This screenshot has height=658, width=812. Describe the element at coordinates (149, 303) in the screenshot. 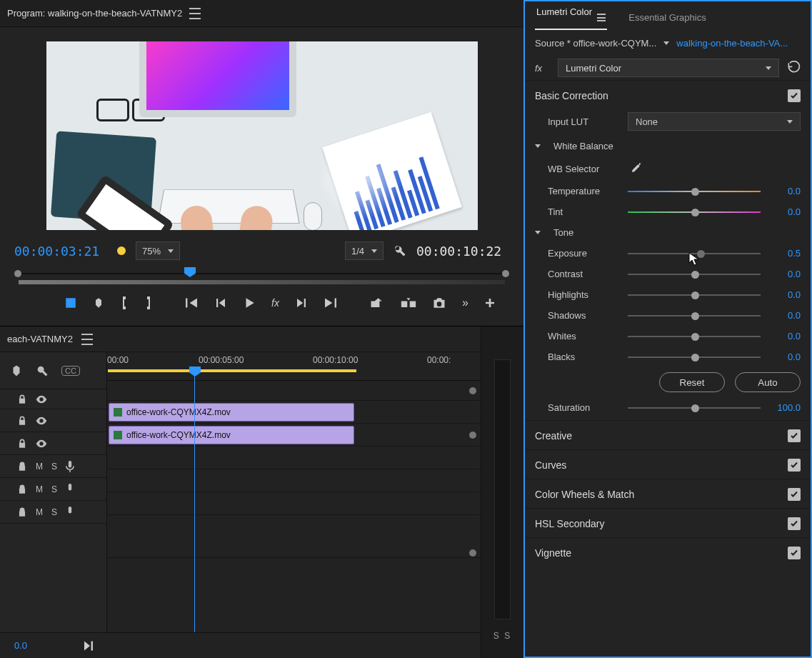

I see `mark-out-icon` at that location.